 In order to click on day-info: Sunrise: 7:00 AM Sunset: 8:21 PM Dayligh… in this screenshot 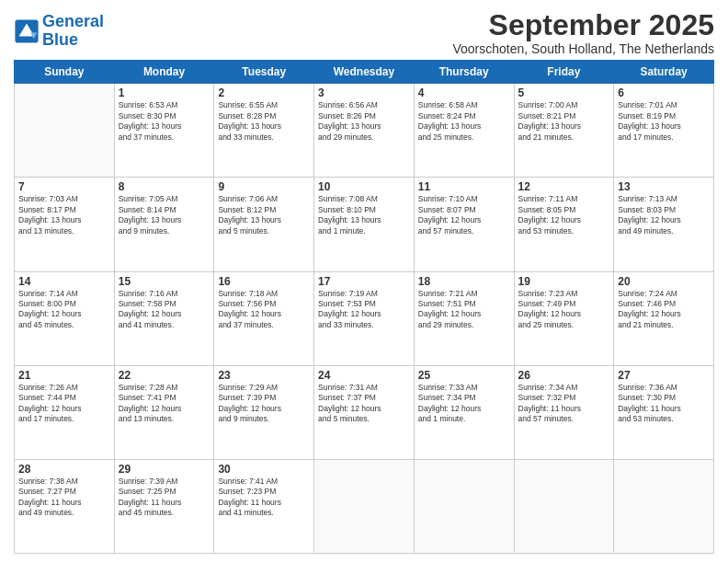, I will do `click(564, 121)`.